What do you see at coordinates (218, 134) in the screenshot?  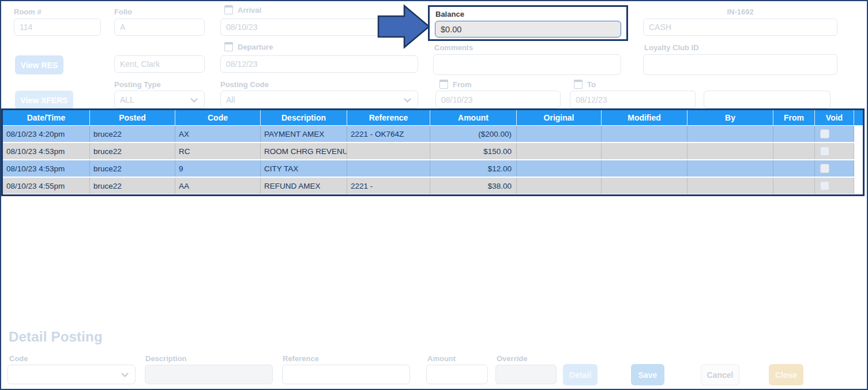 I see `cell-code: AX` at bounding box center [218, 134].